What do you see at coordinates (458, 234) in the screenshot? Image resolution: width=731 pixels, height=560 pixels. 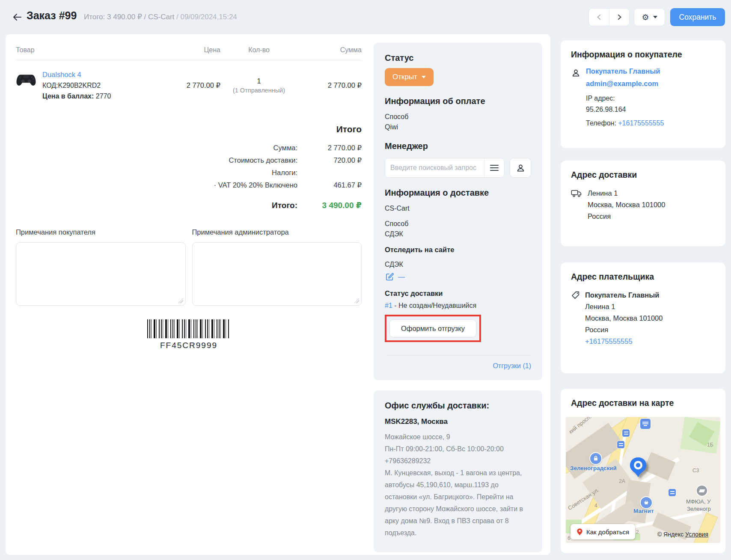 I see `shipping-method-value: СДЭК` at bounding box center [458, 234].